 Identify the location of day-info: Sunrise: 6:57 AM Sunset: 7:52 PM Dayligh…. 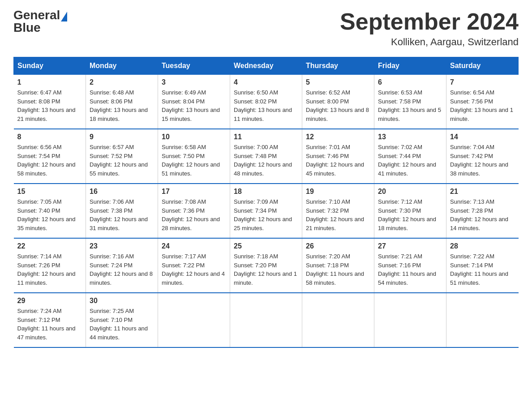
(122, 160).